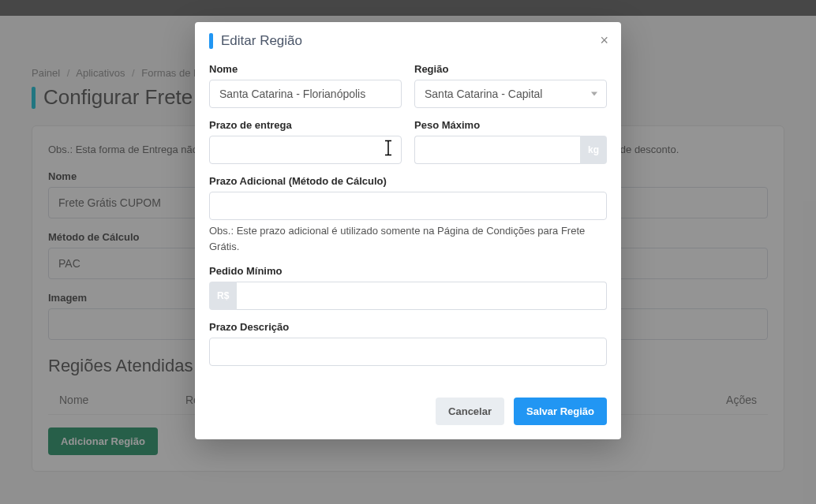 This screenshot has width=816, height=504. Describe the element at coordinates (211, 41) in the screenshot. I see `modal-title-accent` at that location.